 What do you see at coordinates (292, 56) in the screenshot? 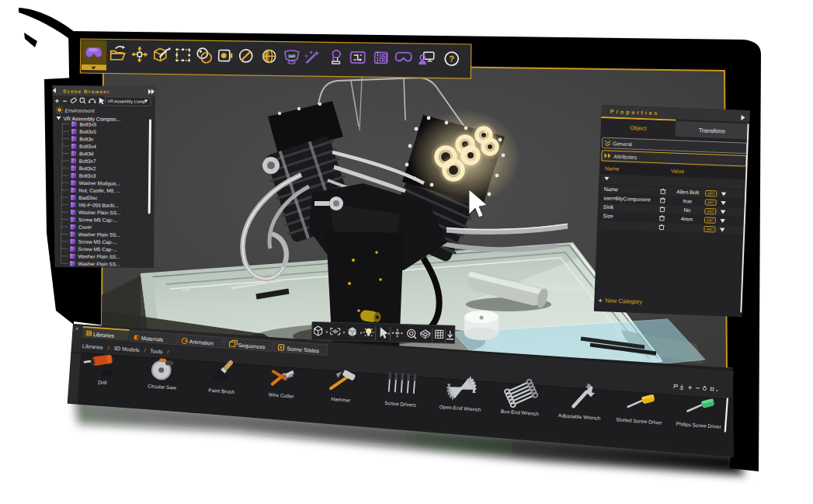
I see `svg-text: 360` at bounding box center [292, 56].